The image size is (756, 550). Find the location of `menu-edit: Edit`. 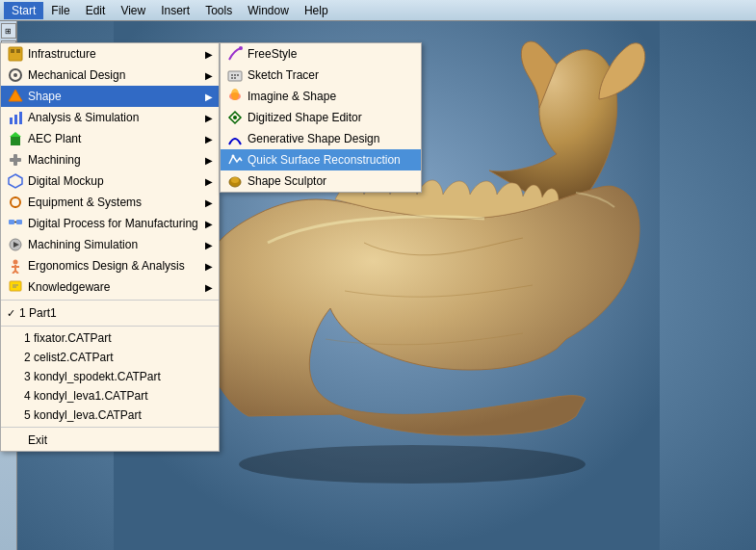

menu-edit: Edit is located at coordinates (96, 11).